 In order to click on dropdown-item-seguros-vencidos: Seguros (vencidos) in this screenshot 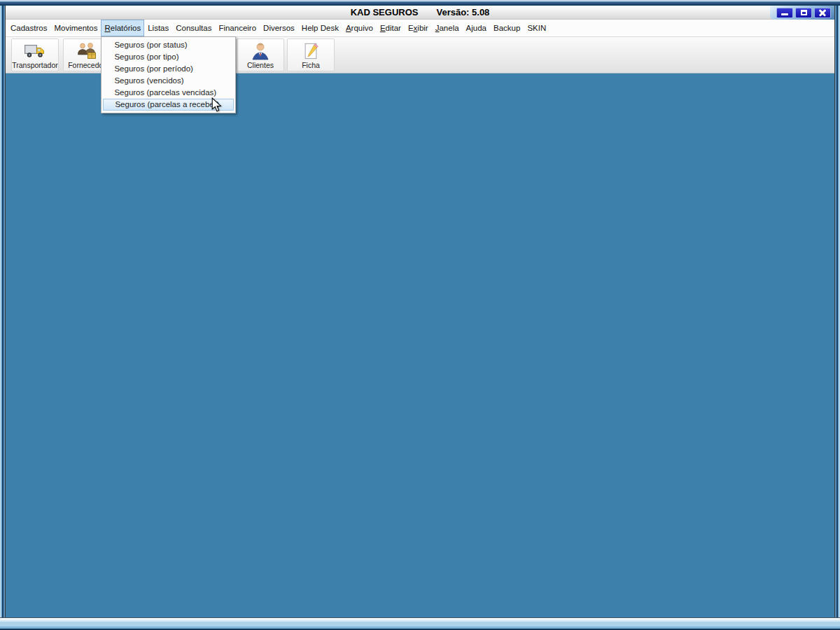, I will do `click(168, 81)`.